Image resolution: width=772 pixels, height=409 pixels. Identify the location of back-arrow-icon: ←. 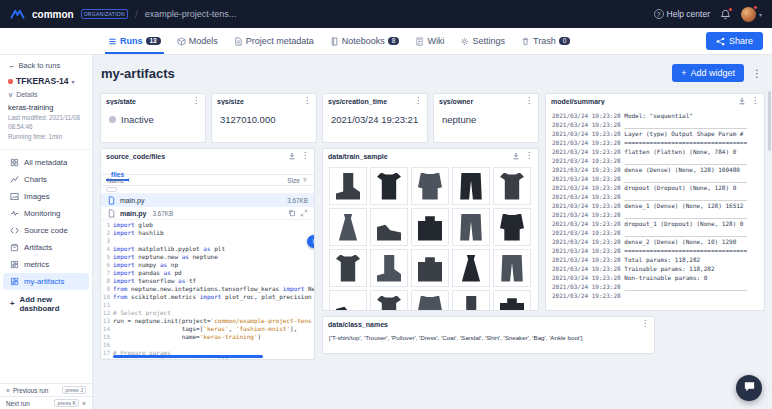
(12, 66).